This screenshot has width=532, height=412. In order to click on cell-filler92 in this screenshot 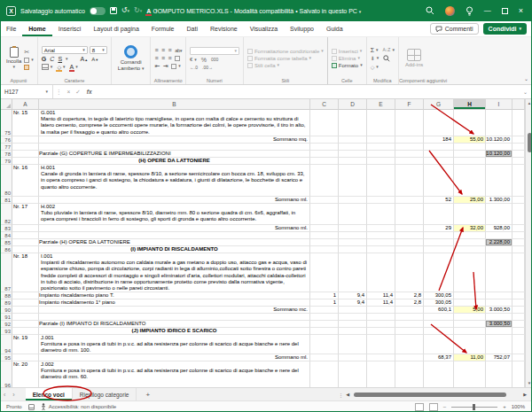, I will do `click(519, 324)`.